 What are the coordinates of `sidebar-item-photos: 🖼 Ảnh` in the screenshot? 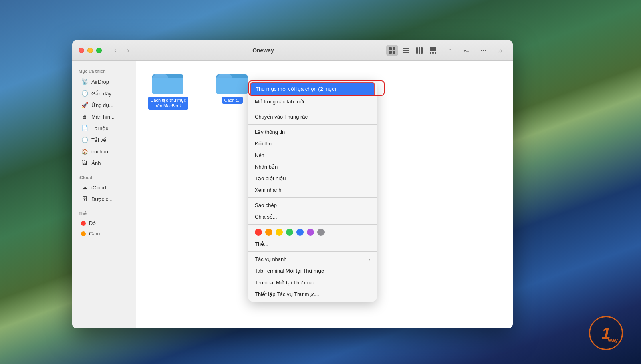 It's located at (104, 163).